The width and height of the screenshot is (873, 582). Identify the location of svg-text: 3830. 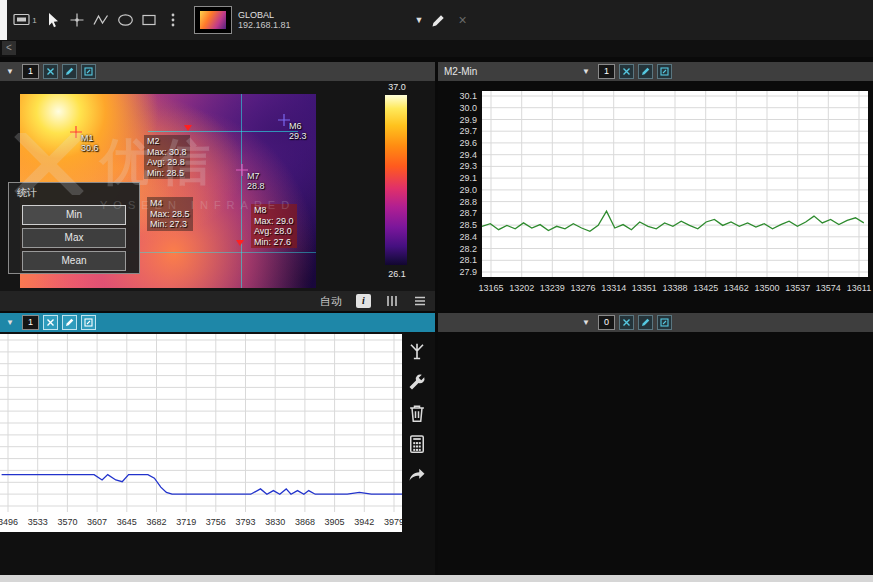
(275, 522).